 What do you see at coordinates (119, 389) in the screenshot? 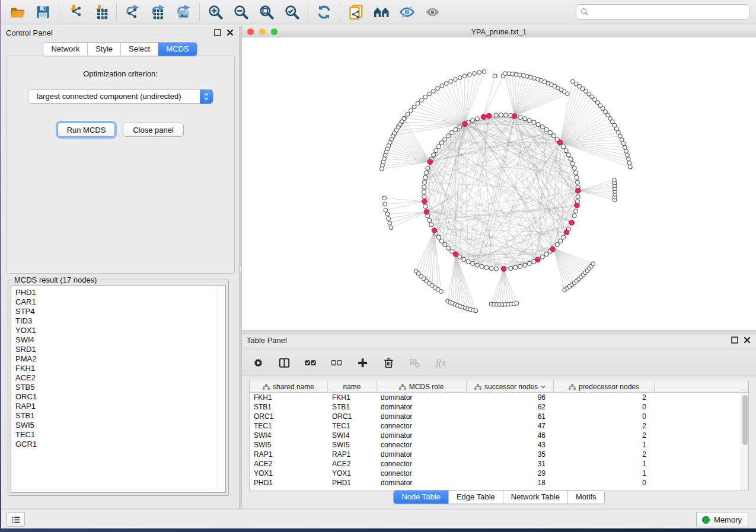
I see `mcds-result-list: PHD1CAR1STP4TID3YOX1SWI4SRD1PMA2FKH1ACE2…` at bounding box center [119, 389].